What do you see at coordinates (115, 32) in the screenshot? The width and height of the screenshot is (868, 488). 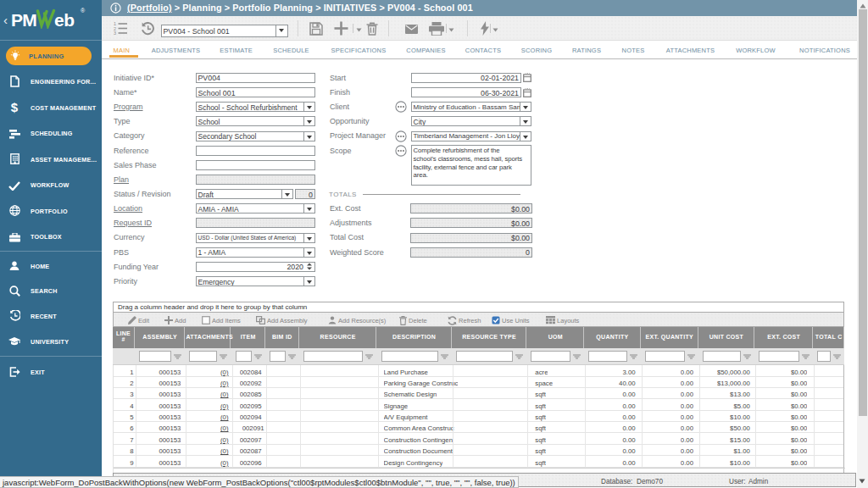 I see `svg-text: 3` at bounding box center [115, 32].